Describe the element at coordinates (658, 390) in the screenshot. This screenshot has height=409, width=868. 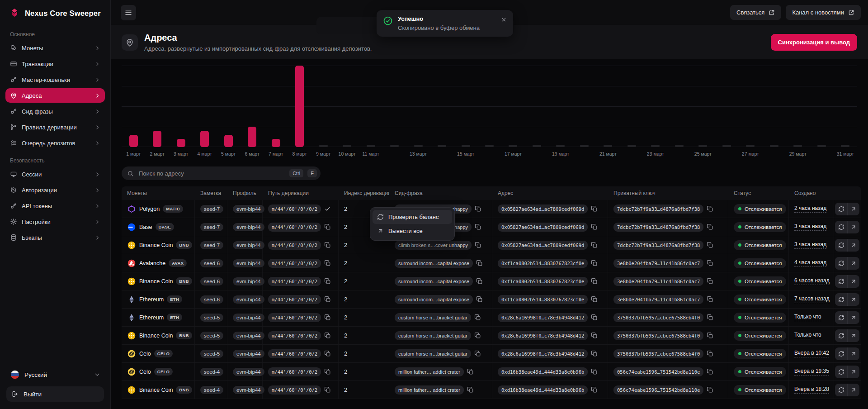
I see `private-key-chip: 056c74eabe1596…751542bd8a110e` at that location.